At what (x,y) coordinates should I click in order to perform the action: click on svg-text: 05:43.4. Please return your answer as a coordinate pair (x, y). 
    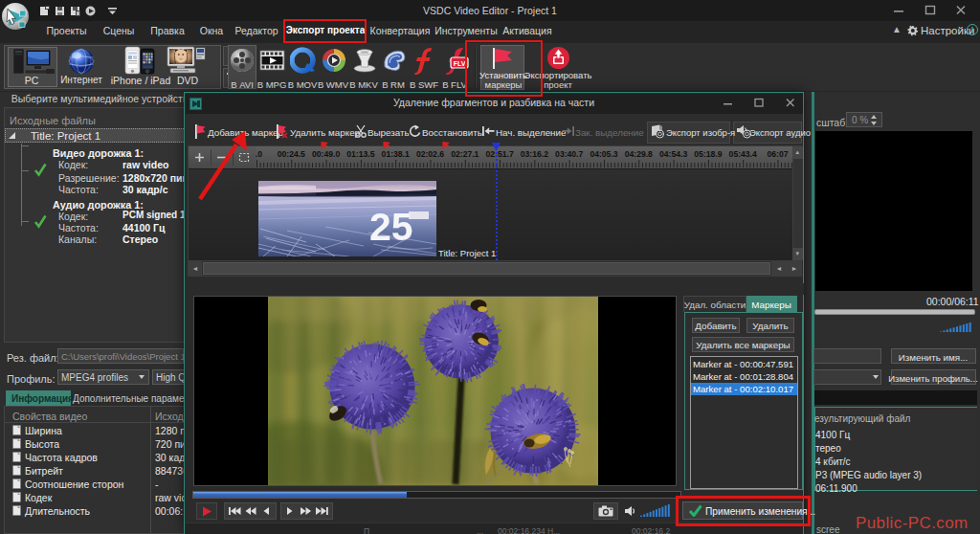
    Looking at the image, I should click on (743, 154).